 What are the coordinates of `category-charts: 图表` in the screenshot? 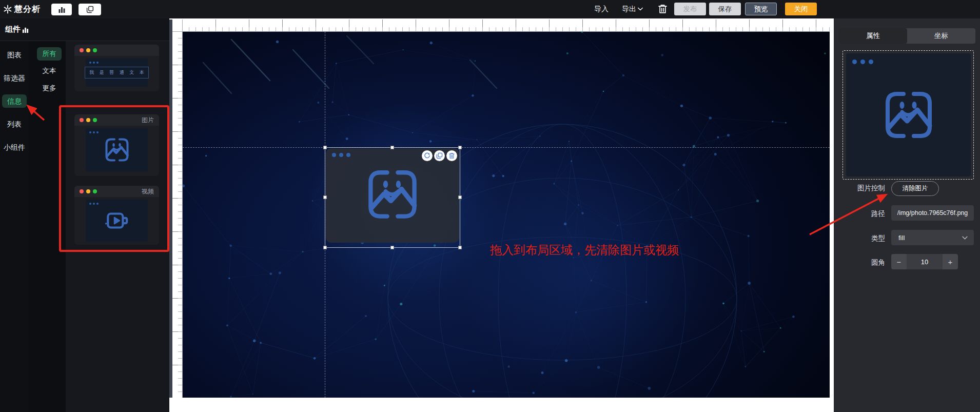 It's located at (14, 55).